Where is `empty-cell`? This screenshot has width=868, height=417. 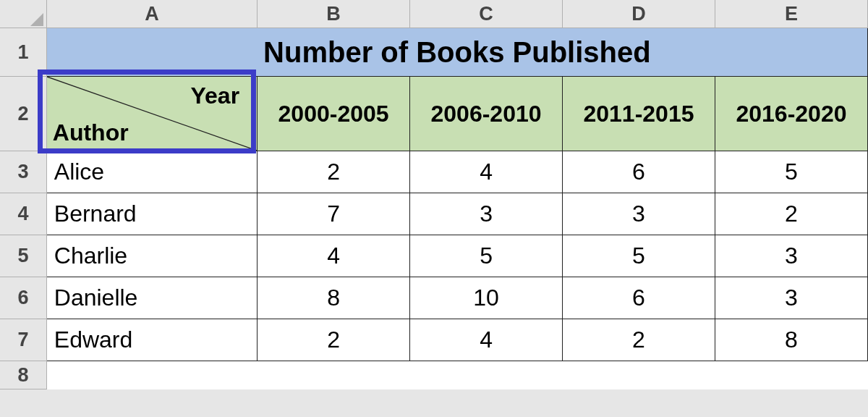 empty-cell is located at coordinates (457, 375).